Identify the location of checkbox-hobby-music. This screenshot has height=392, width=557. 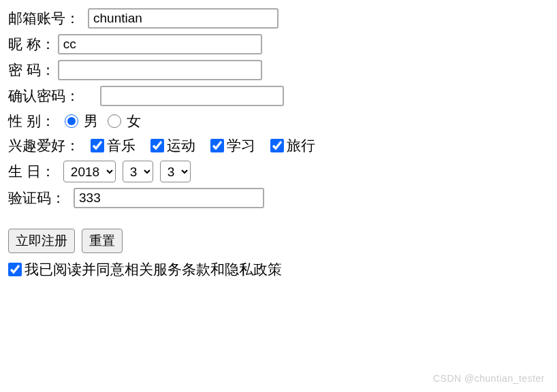
(97, 146).